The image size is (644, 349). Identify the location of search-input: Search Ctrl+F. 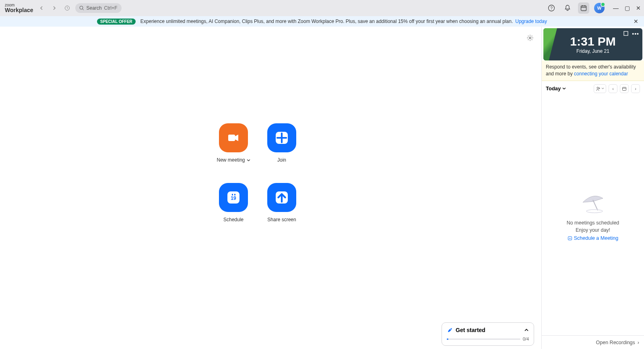
(98, 8).